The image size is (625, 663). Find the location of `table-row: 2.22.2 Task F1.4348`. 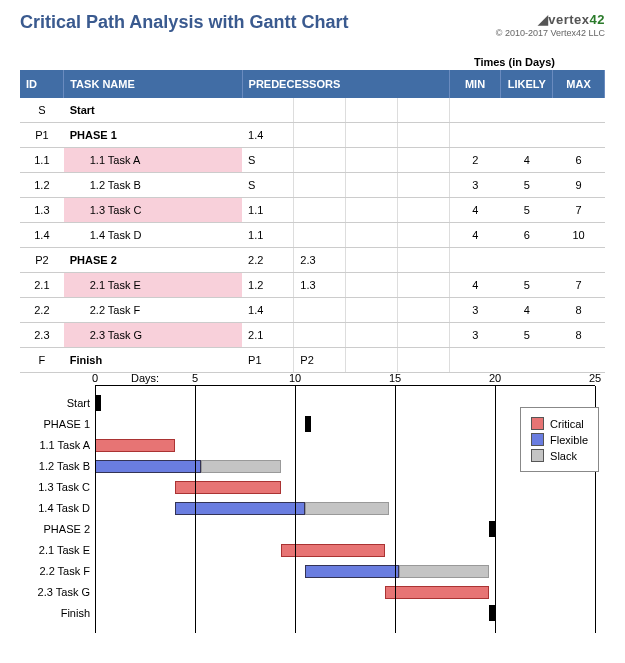

table-row: 2.22.2 Task F1.4348 is located at coordinates (312, 310).